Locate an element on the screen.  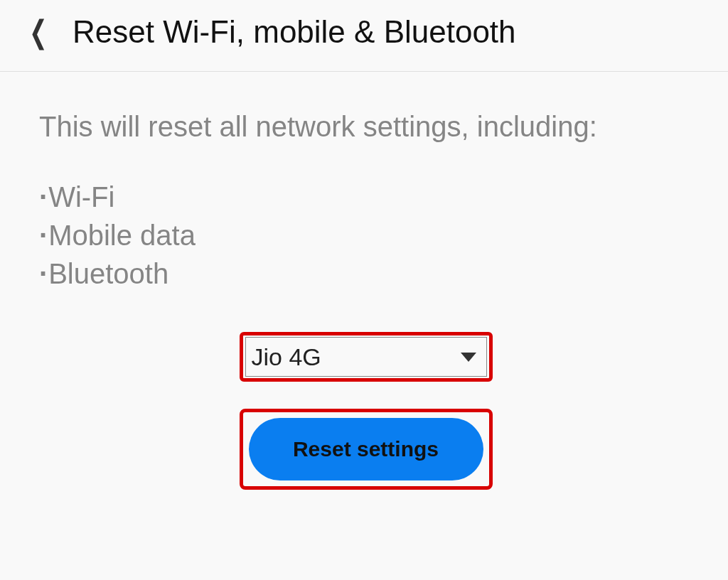
reset-settings-button: Reset settings is located at coordinates (366, 449).